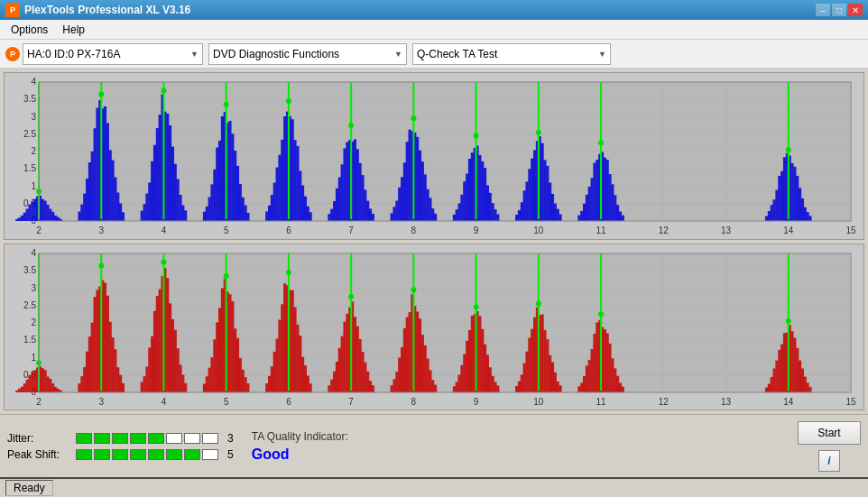 This screenshot has width=868, height=497. I want to click on info-button: i, so click(829, 461).